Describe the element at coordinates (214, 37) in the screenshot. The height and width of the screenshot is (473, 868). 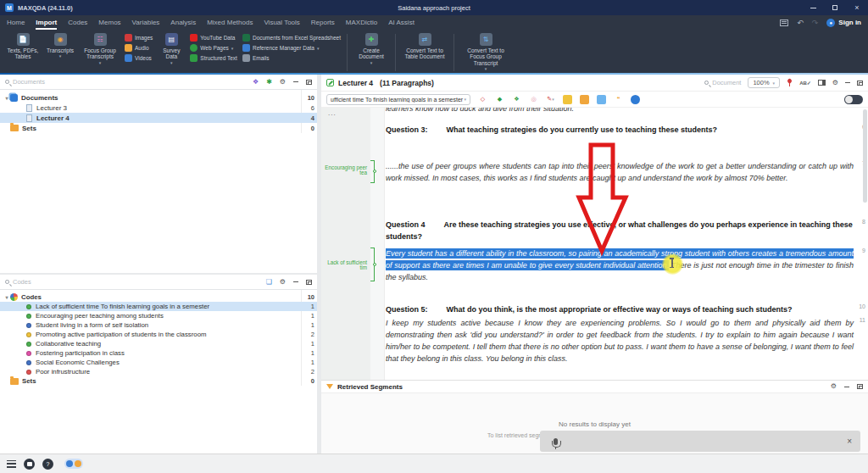
I see `youtube-data-button: YouTube Data` at that location.